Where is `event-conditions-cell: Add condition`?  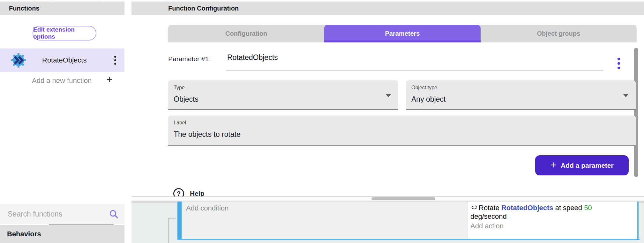
event-conditions-cell: Add condition is located at coordinates (324, 220).